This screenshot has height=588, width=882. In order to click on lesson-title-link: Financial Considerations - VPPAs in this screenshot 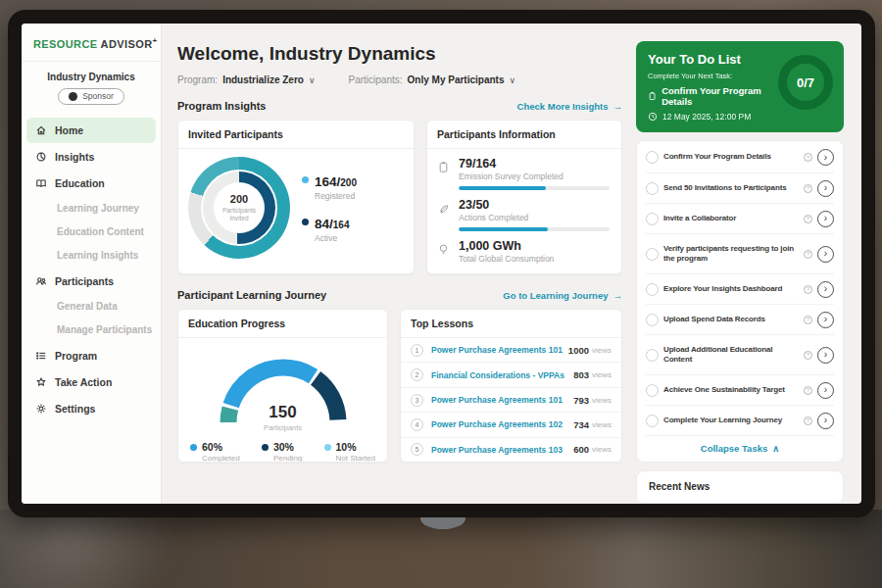, I will do `click(502, 375)`.